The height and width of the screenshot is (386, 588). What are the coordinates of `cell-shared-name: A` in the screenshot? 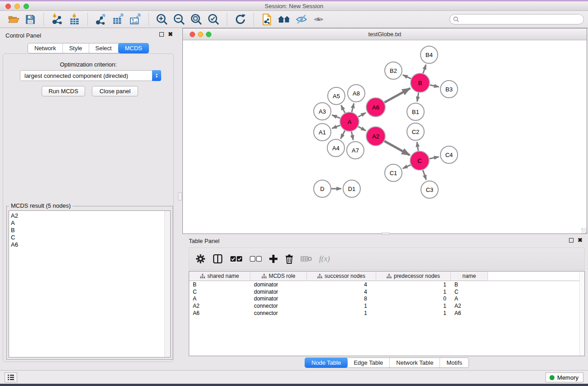 It's located at (220, 299).